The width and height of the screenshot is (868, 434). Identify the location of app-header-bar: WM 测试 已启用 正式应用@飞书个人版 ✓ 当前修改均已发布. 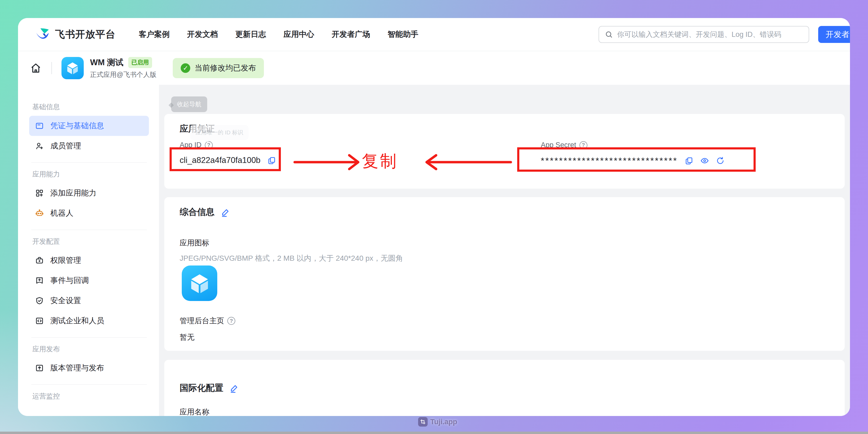
(434, 68).